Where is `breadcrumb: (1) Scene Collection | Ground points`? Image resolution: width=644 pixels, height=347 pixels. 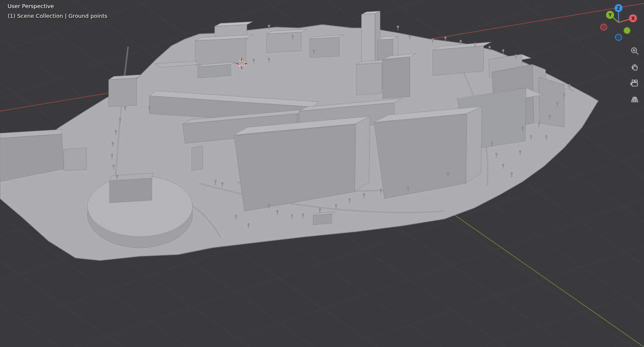
breadcrumb: (1) Scene Collection | Ground points is located at coordinates (58, 16).